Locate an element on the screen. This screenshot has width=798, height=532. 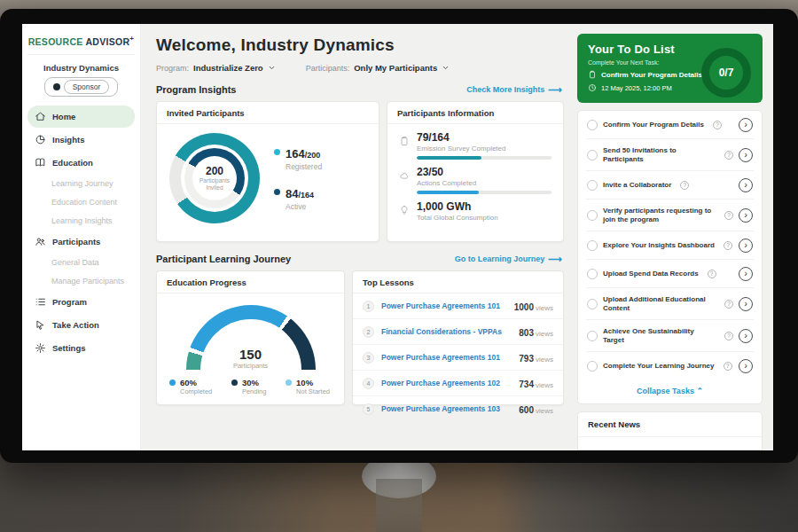
sidebar-item-learning-journey: Learning Journey is located at coordinates (82, 184).